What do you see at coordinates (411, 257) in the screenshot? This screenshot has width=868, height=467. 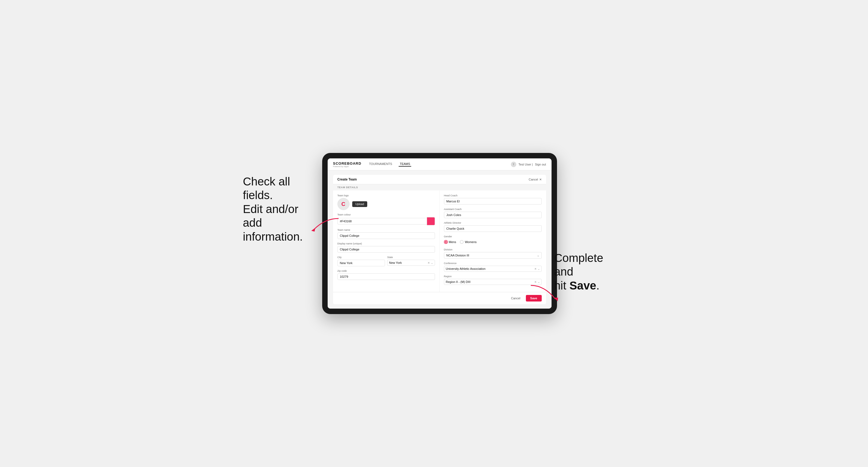 I see `state-label: State` at bounding box center [411, 257].